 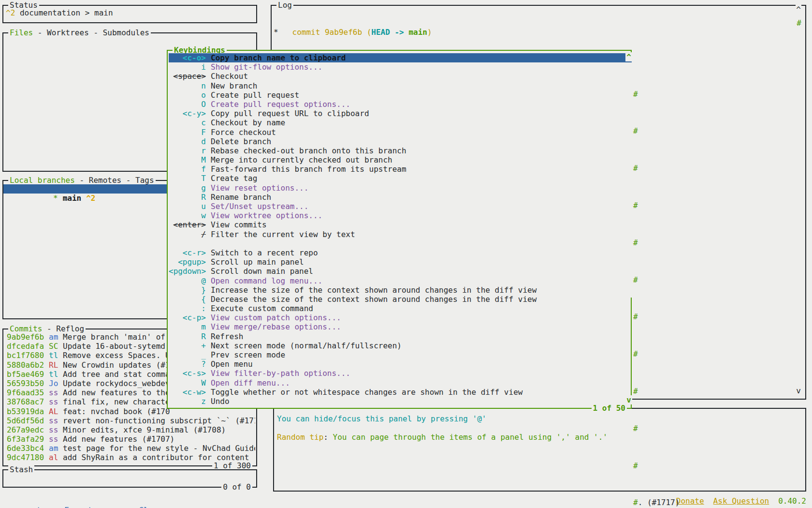 I want to click on keybinding-row: oCreate pull request, so click(x=400, y=95).